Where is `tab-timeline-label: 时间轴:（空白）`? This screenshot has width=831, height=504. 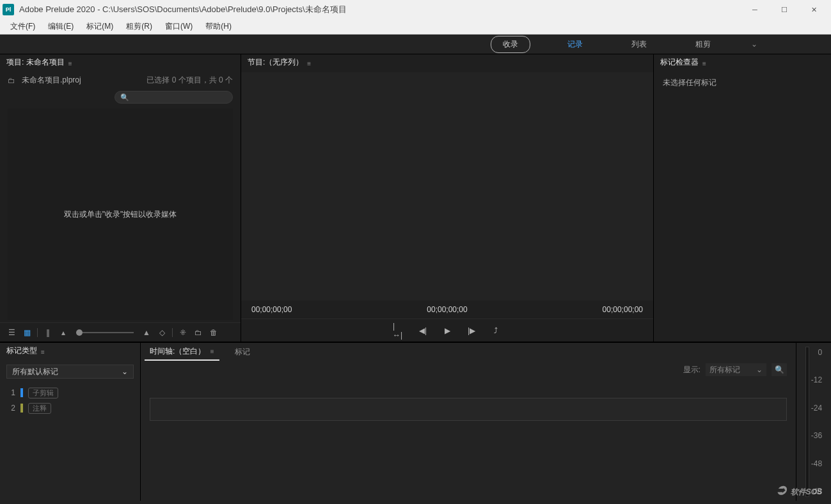 tab-timeline-label: 时间轴:（空白） is located at coordinates (178, 351).